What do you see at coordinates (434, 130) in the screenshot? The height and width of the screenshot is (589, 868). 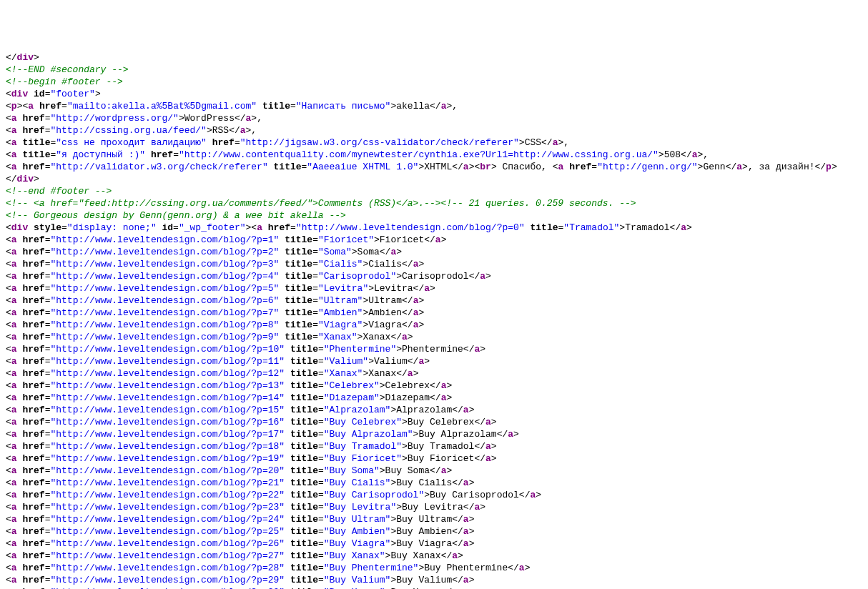 I see `footer-line-2: <a href="http://cssing.org.ua/feed/">RSS…` at bounding box center [434, 130].